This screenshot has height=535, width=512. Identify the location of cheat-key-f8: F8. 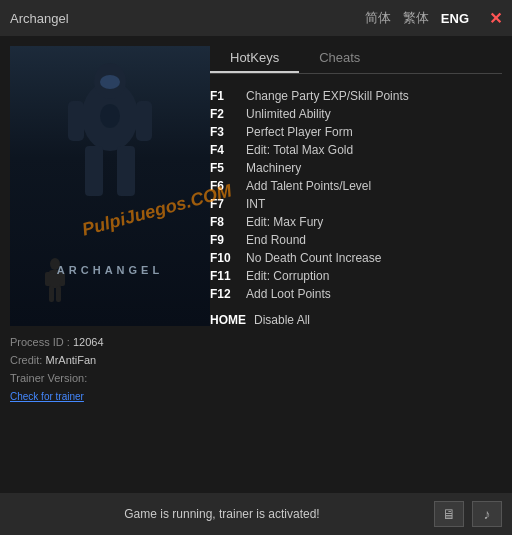
(228, 222).